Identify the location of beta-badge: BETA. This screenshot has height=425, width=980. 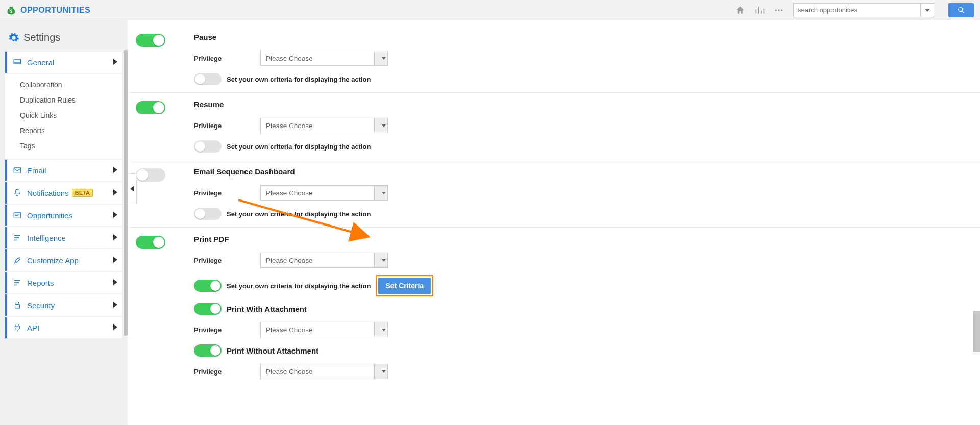
(83, 193).